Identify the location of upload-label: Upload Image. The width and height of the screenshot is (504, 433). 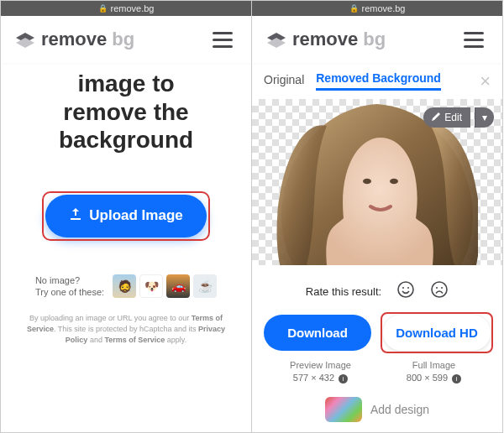
(136, 216).